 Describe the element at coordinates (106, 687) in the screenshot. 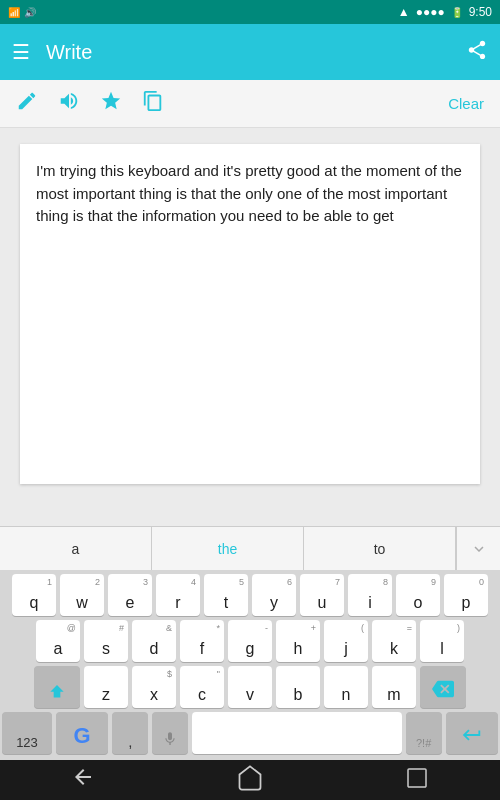

I see `key-z: z` at that location.